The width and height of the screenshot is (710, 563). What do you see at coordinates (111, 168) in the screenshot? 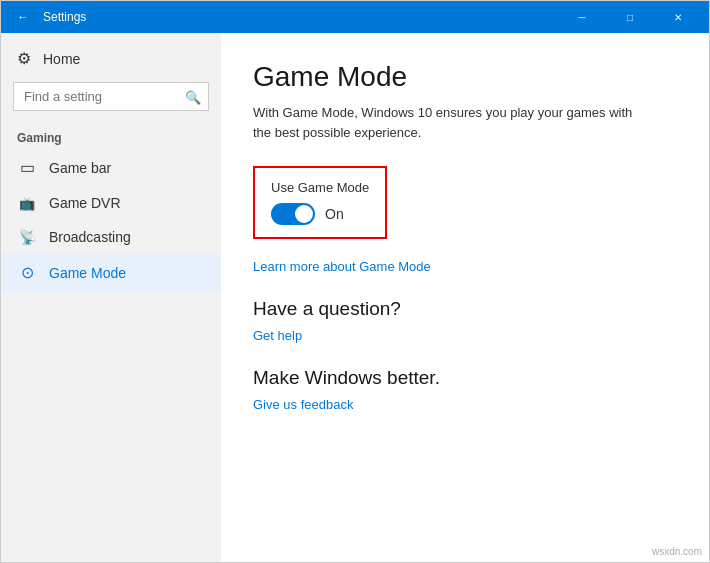
I see `sidebar-item-game-bar: ▭ Game bar` at bounding box center [111, 168].